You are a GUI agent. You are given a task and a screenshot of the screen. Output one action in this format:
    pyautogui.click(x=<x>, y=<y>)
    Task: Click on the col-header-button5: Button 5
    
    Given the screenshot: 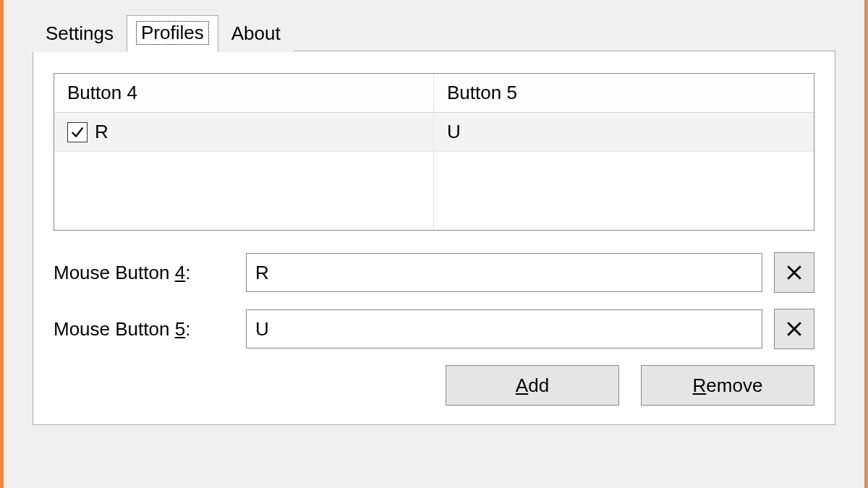 What is the action you would take?
    pyautogui.click(x=624, y=93)
    